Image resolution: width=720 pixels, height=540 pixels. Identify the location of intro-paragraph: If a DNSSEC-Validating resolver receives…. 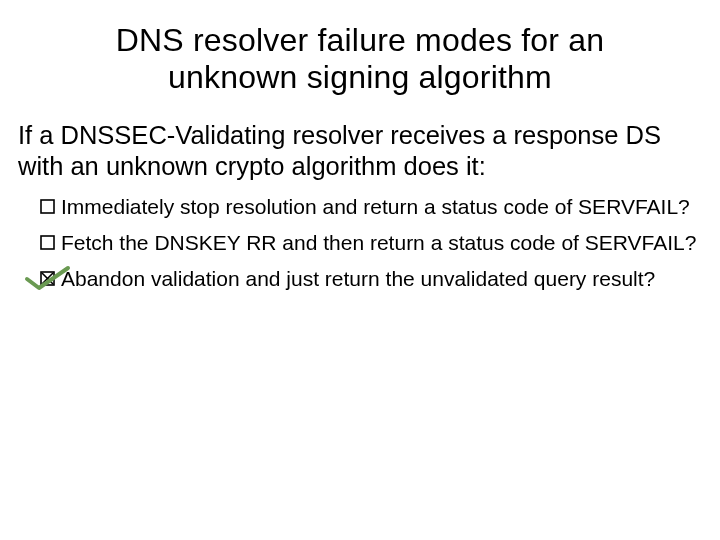
(360, 151).